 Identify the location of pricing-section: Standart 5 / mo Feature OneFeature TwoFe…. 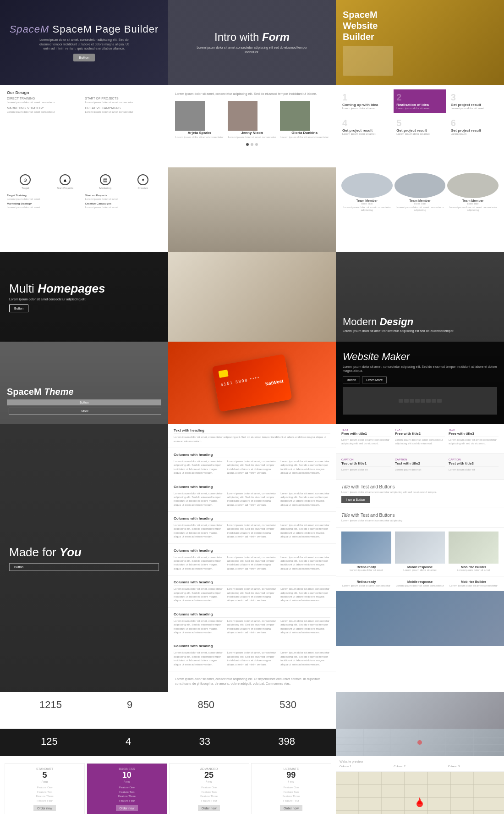
(168, 785).